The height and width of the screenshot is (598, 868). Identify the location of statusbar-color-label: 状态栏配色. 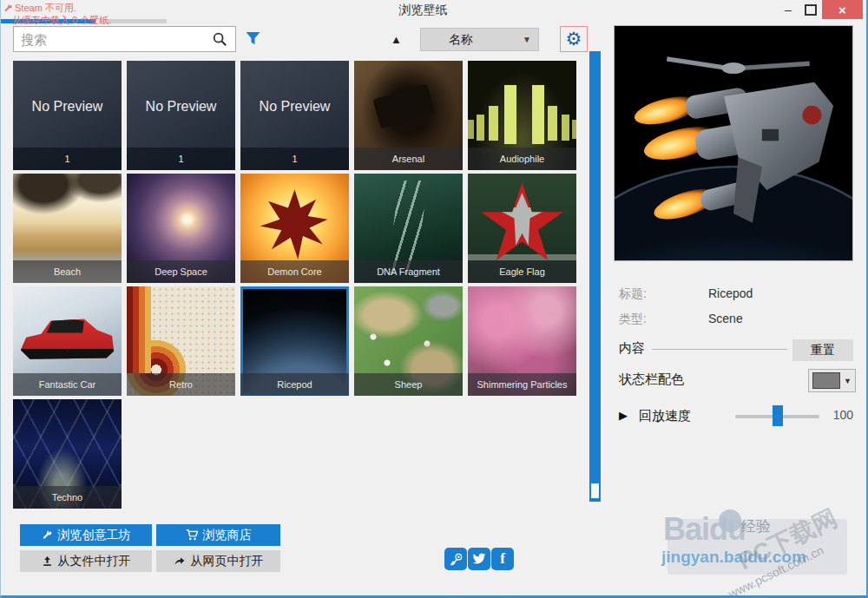
(651, 380).